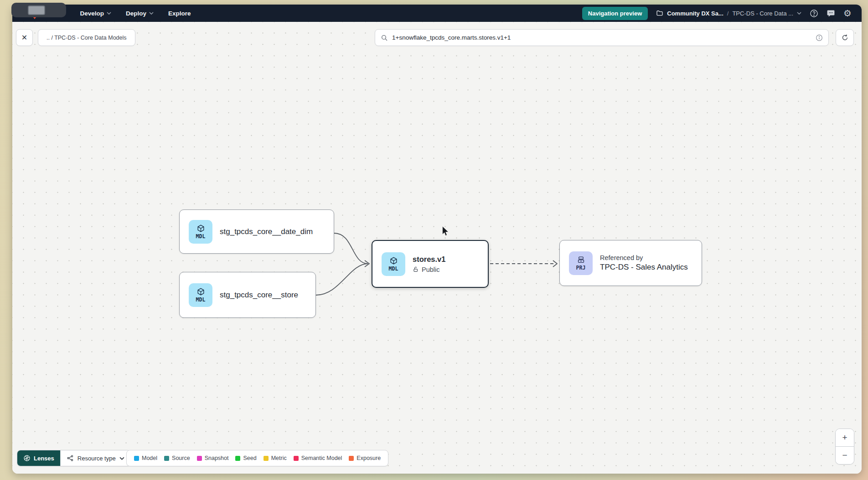 The width and height of the screenshot is (868, 480). I want to click on node-stores-v1: MDL stores.v1 Public, so click(430, 264).